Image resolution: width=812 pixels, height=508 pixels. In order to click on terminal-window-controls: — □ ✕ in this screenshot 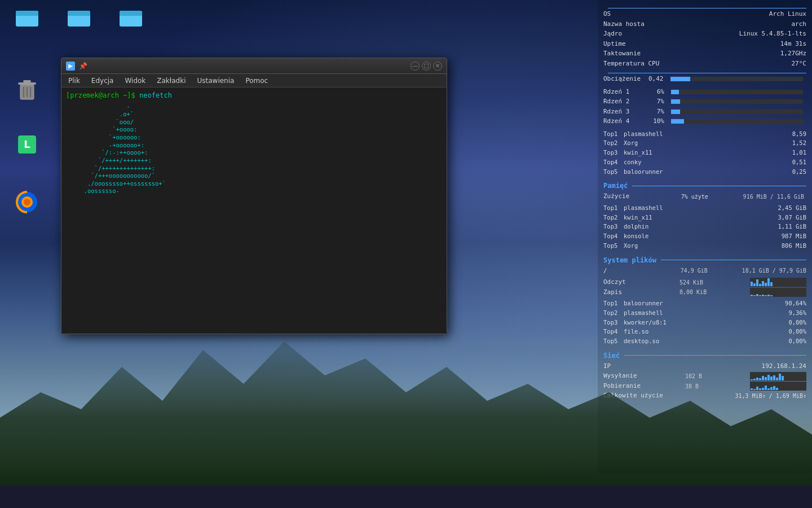, I will do `click(426, 66)`.